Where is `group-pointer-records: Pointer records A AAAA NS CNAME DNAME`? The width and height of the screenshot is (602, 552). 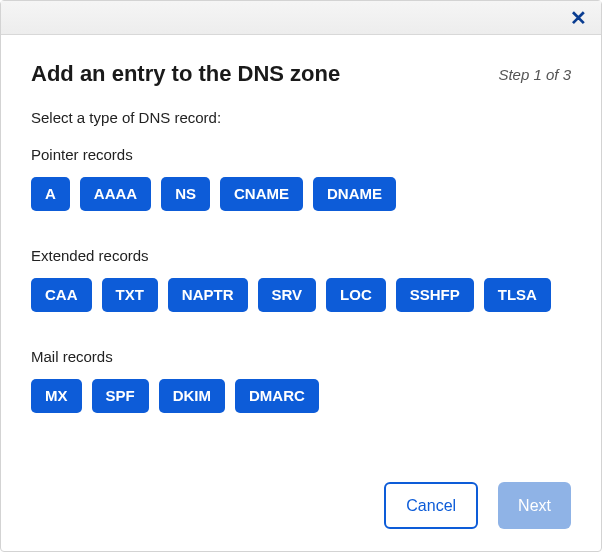 group-pointer-records: Pointer records A AAAA NS CNAME DNAME is located at coordinates (301, 178).